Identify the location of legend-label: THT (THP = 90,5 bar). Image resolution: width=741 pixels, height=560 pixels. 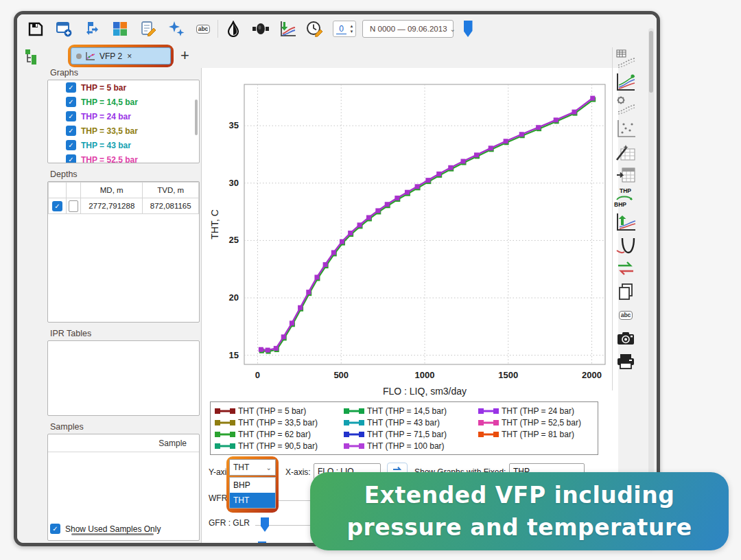
(278, 446).